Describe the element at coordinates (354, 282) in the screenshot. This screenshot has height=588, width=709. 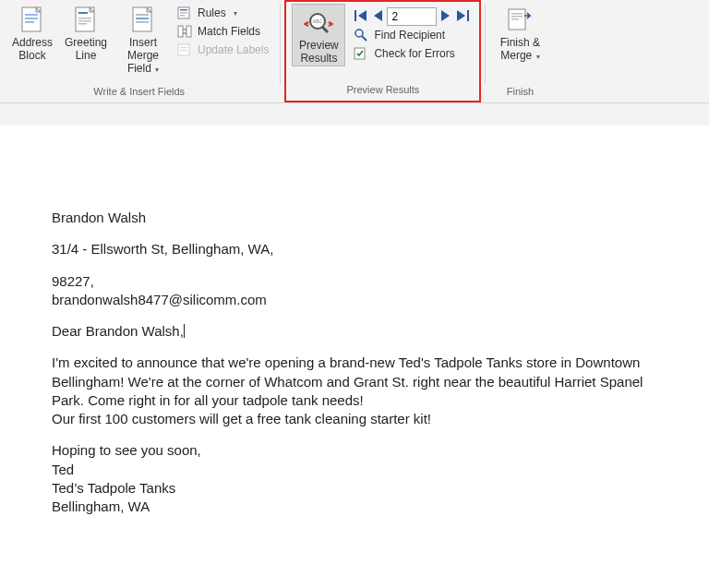
I see `recipient-zip: 98227,` at that location.